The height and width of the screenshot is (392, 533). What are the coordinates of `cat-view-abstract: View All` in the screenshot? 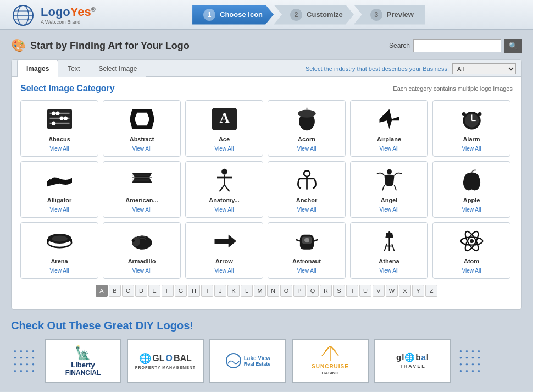 It's located at (142, 148).